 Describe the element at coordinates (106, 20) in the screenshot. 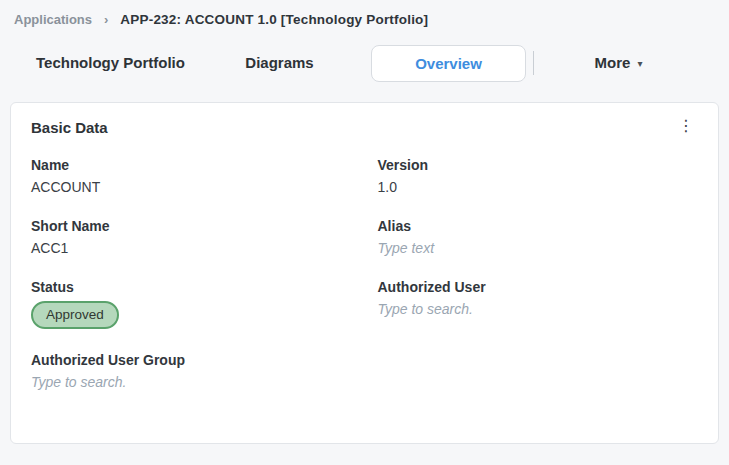

I see `chevron-right-icon: ›` at that location.